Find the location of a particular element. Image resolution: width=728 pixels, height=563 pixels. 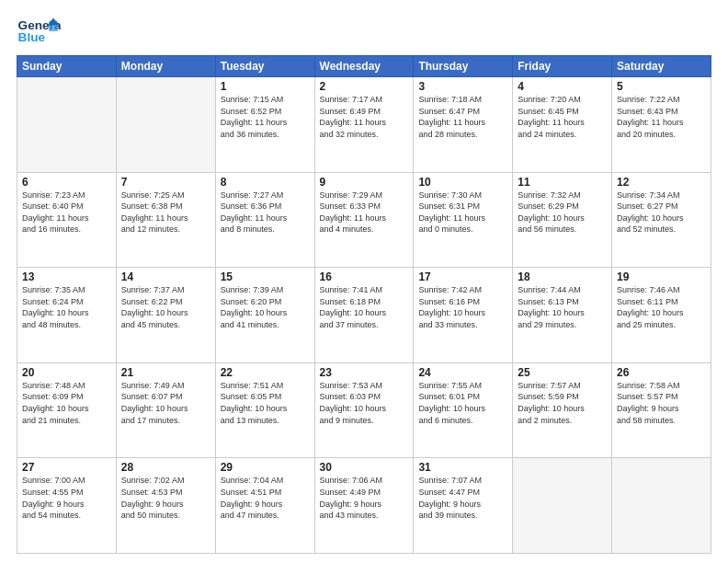

calendar-cell: 12Sunrise: 7:34 AM Sunset: 6:27 PM Dayli… is located at coordinates (662, 220).